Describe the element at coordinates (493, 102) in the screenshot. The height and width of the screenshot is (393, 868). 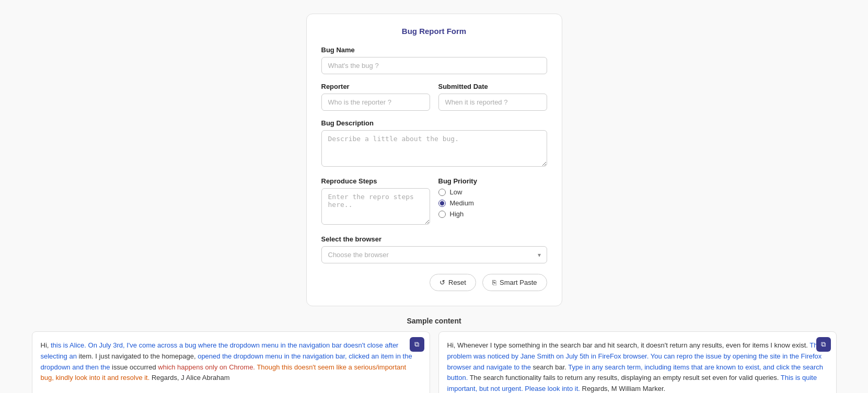
I see `submitted-date-input` at that location.